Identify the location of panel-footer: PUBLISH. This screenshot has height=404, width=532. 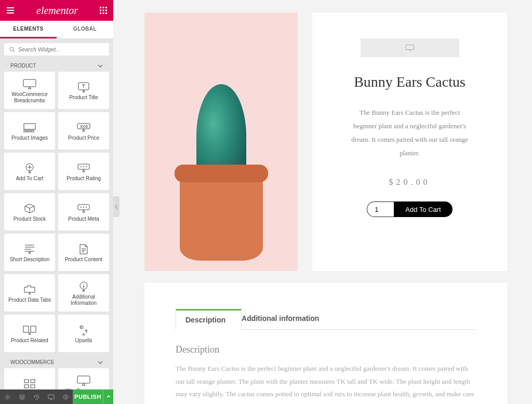
(57, 397).